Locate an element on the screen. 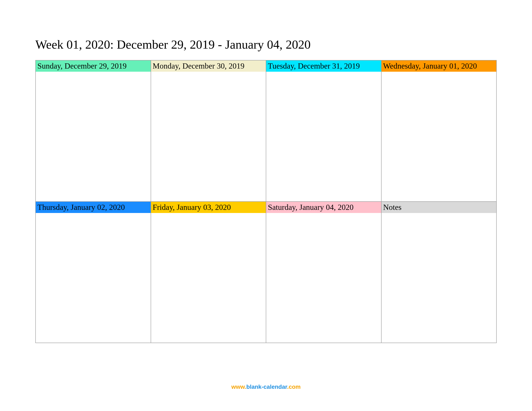  cell-body-tuesday is located at coordinates (324, 136).